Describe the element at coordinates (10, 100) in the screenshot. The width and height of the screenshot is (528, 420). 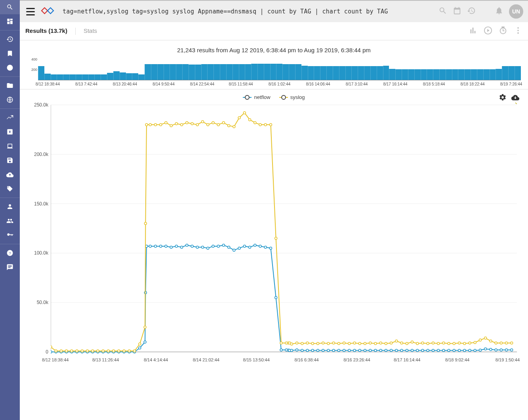
I see `sidebar-globe` at that location.